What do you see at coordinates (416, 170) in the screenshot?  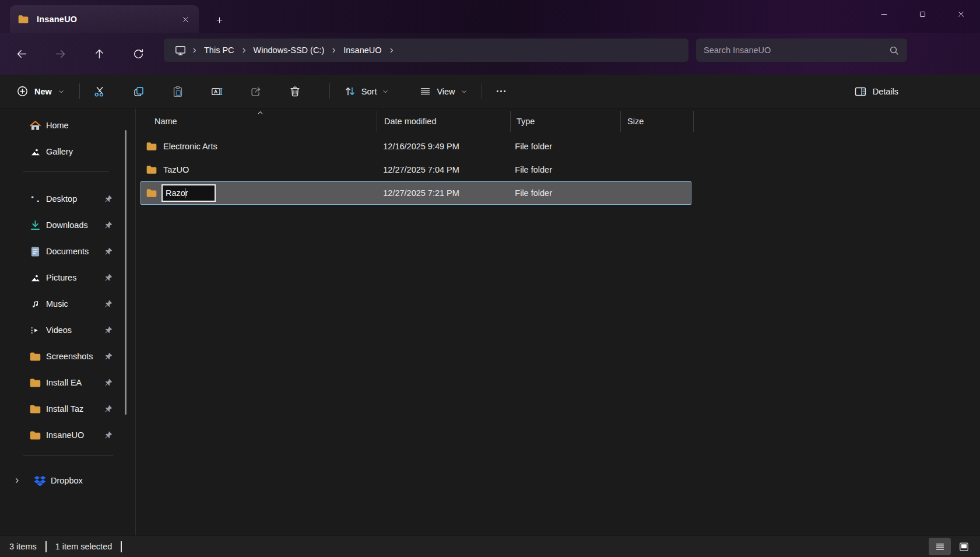 I see `file-rows: Electronic Arts 12/16/2025 9:49 PM File …` at bounding box center [416, 170].